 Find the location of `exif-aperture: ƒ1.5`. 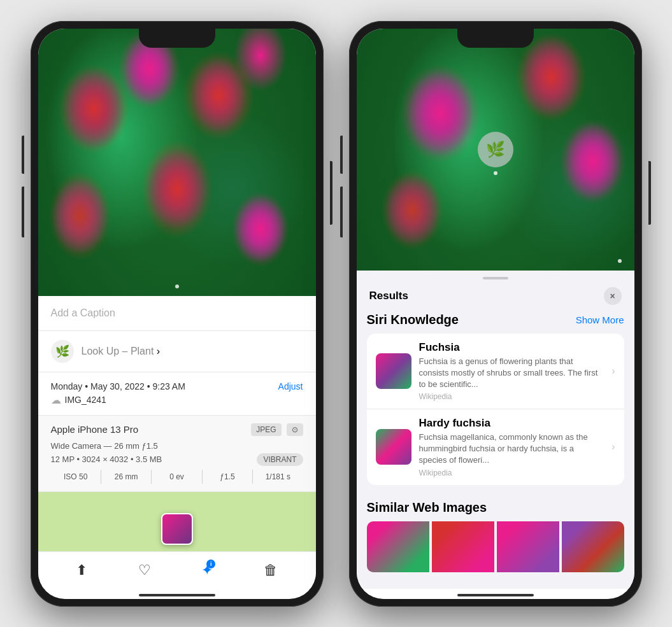

exif-aperture: ƒ1.5 is located at coordinates (228, 477).